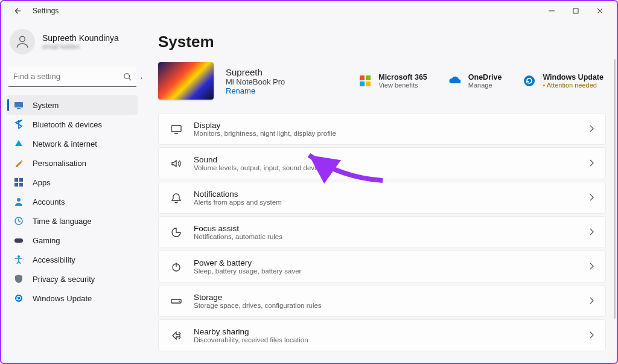 The width and height of the screenshot is (618, 364). What do you see at coordinates (382, 336) in the screenshot?
I see `setting-row-nearby: Nearby sharingDiscoverability, received …` at bounding box center [382, 336].